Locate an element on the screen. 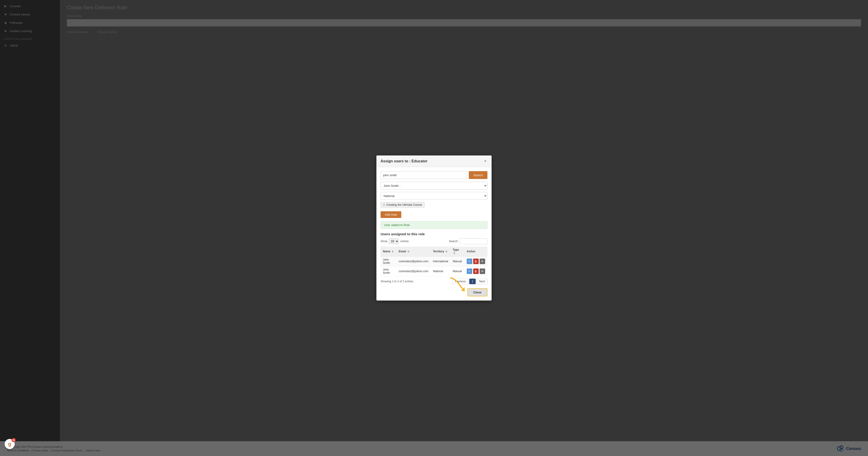 The width and height of the screenshot is (868, 456). col-email: Email ⇅ is located at coordinates (413, 252).